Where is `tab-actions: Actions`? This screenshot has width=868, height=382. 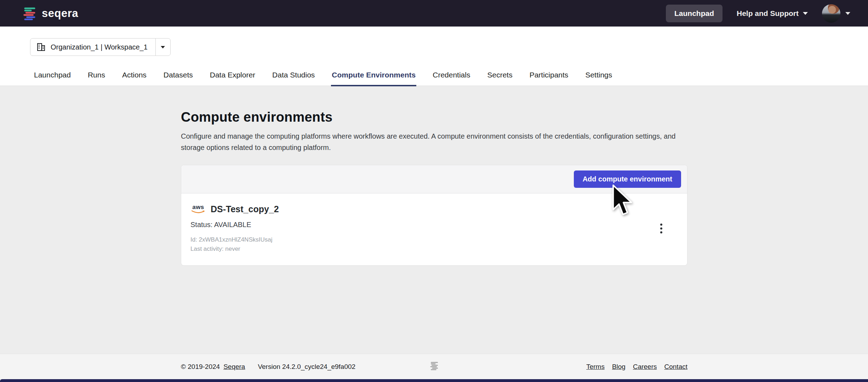 tab-actions: Actions is located at coordinates (135, 79).